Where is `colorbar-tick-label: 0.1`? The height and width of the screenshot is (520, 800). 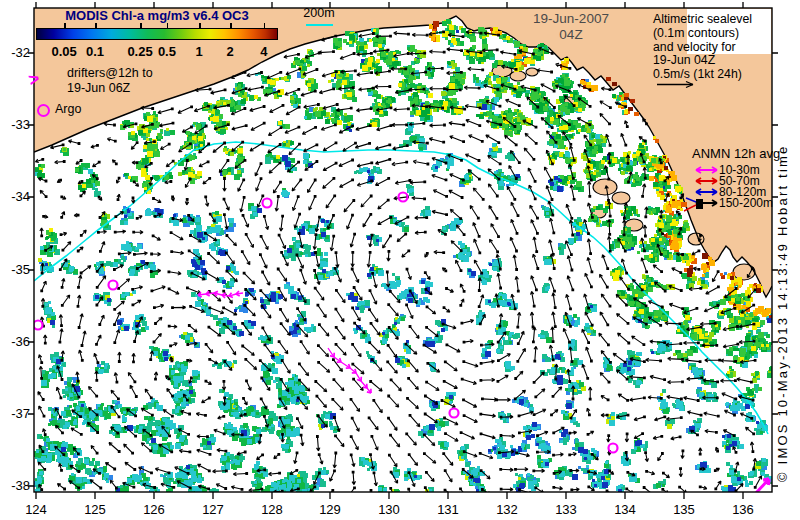 colorbar-tick-label: 0.1 is located at coordinates (95, 52).